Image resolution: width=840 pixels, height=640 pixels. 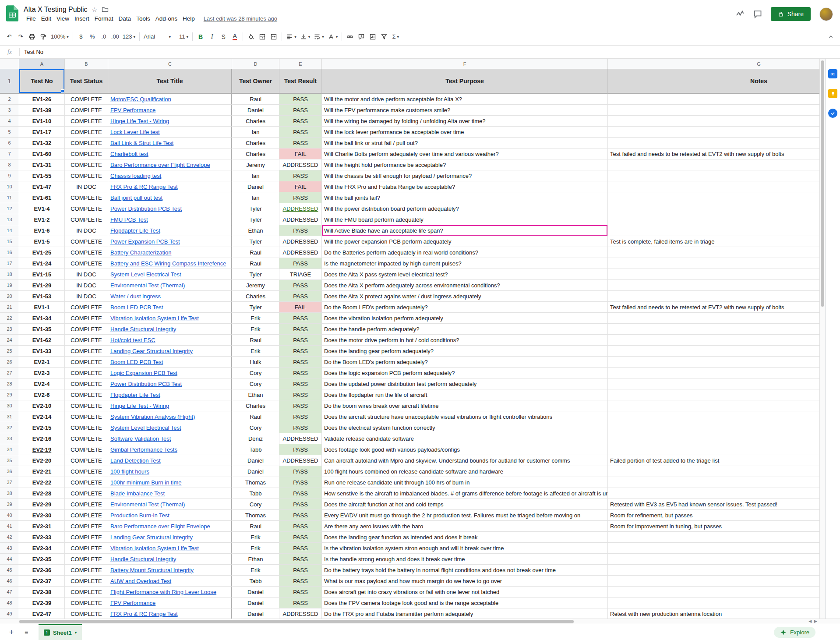 What do you see at coordinates (465, 505) in the screenshot?
I see `cell-test-purpose: Does the aircraft function at hot and co…` at bounding box center [465, 505].